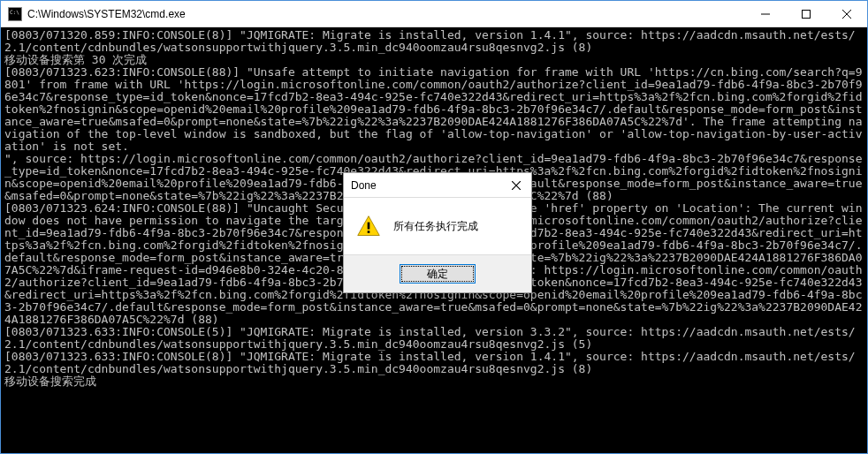 The image size is (868, 454). I want to click on dialog-body: 所有任务执行完成, so click(438, 226).